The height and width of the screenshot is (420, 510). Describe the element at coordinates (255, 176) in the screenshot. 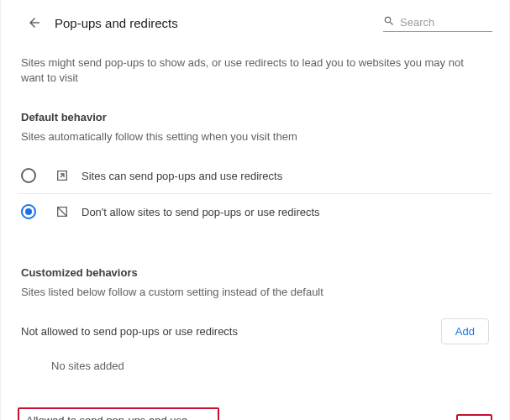

I see `option-allow-row: Sites can send pop-ups and use redirects` at that location.